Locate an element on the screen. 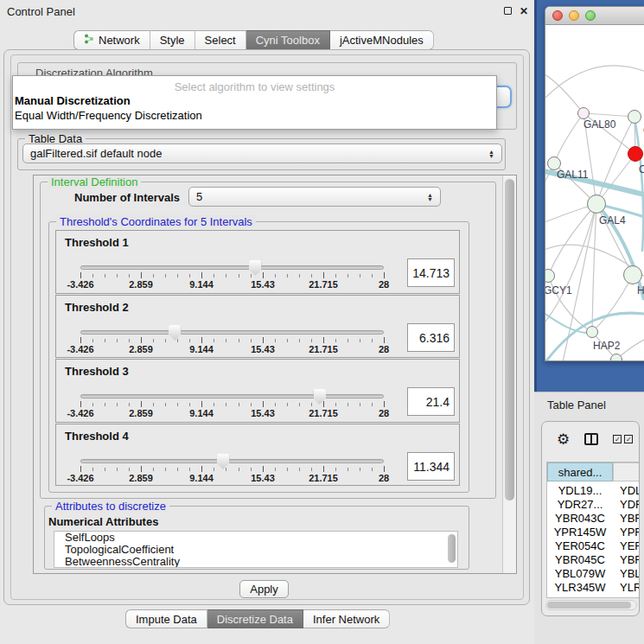 The width and height of the screenshot is (644, 644). network-icon is located at coordinates (89, 40).